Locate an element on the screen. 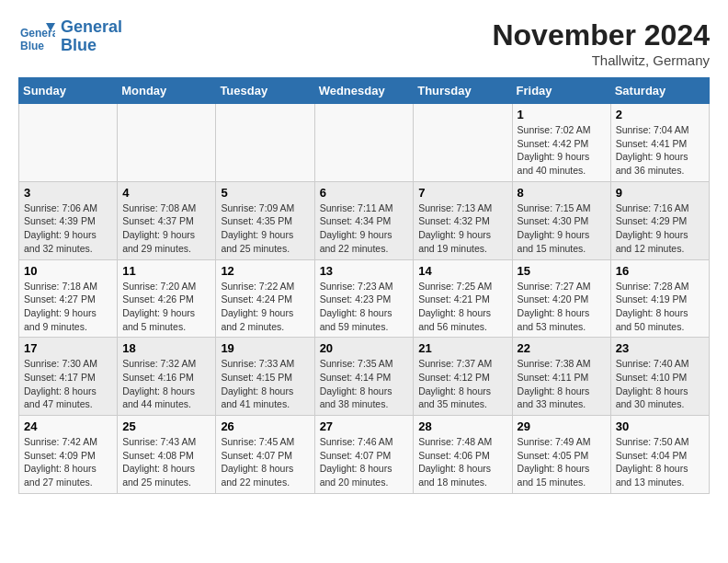 The width and height of the screenshot is (728, 563). calendar-cell-1-3: 6Sunrise: 7:11 AM Sunset: 4:34 PM Daylig… is located at coordinates (364, 221).